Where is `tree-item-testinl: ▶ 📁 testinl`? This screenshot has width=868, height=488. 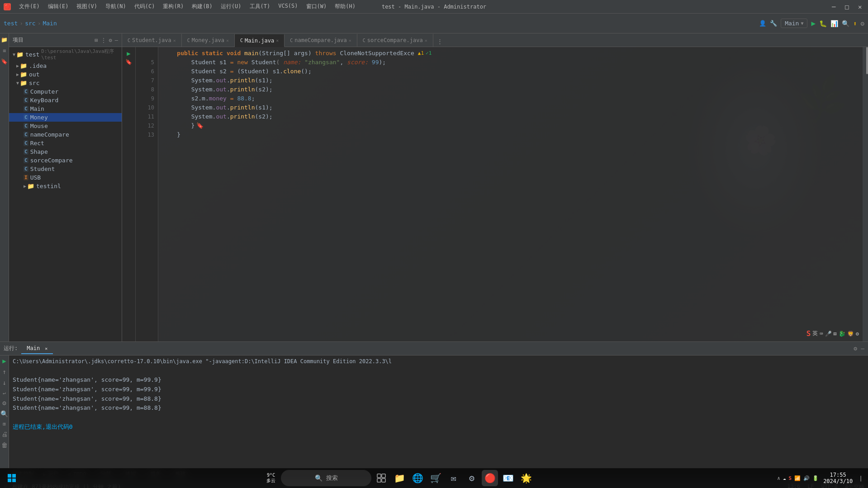 tree-item-testinl: ▶ 📁 testinl is located at coordinates (65, 186).